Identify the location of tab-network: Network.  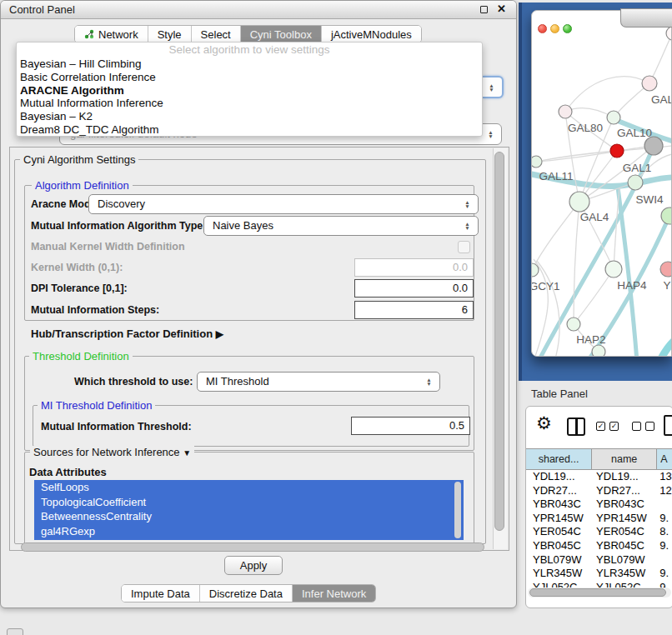
(112, 34).